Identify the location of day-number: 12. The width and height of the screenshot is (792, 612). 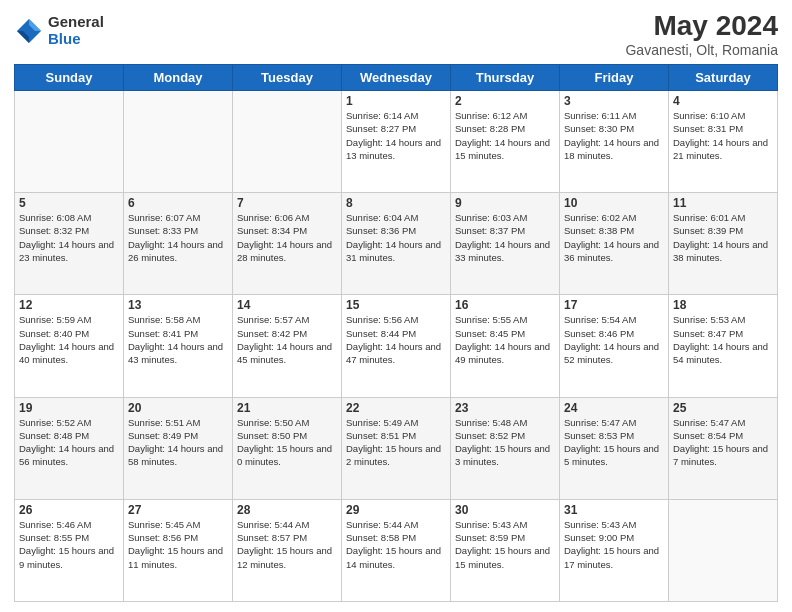
(69, 305).